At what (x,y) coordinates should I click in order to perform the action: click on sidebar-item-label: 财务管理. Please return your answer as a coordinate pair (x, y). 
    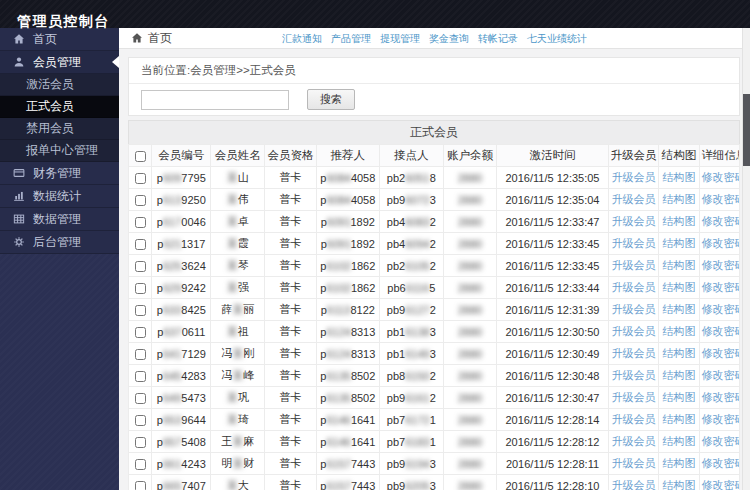
    Looking at the image, I should click on (57, 174).